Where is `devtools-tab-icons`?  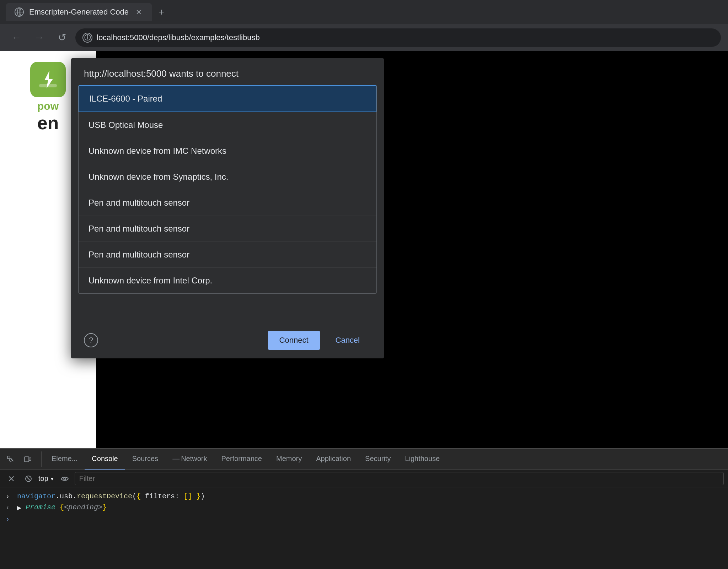
devtools-tab-icons is located at coordinates (22, 459).